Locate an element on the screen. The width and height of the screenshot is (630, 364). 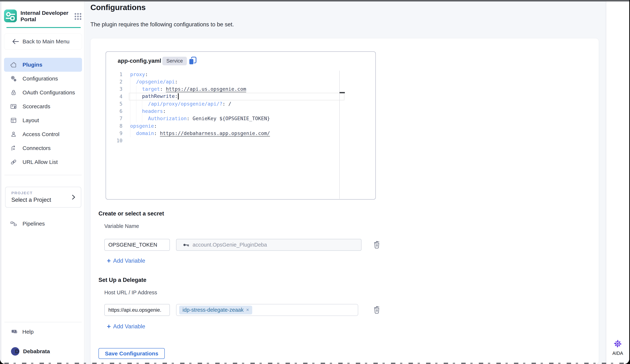
project-selector: PROJECT Select a Project is located at coordinates (43, 197).